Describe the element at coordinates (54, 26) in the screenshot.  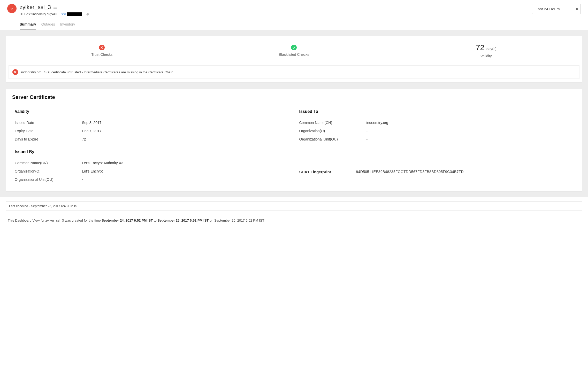
I see `tabs: Summary Outages Inventory` at that location.